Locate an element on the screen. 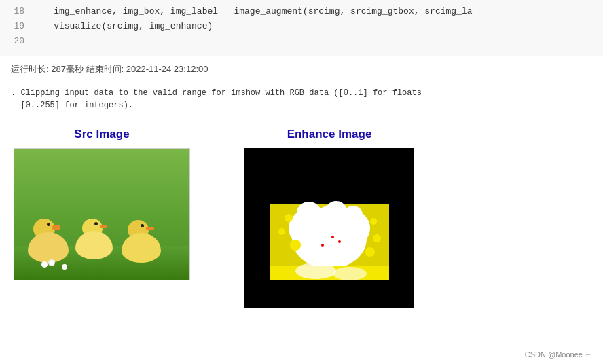 Image resolution: width=603 pixels, height=364 pixels. src-image-title: Src Image is located at coordinates (102, 134).